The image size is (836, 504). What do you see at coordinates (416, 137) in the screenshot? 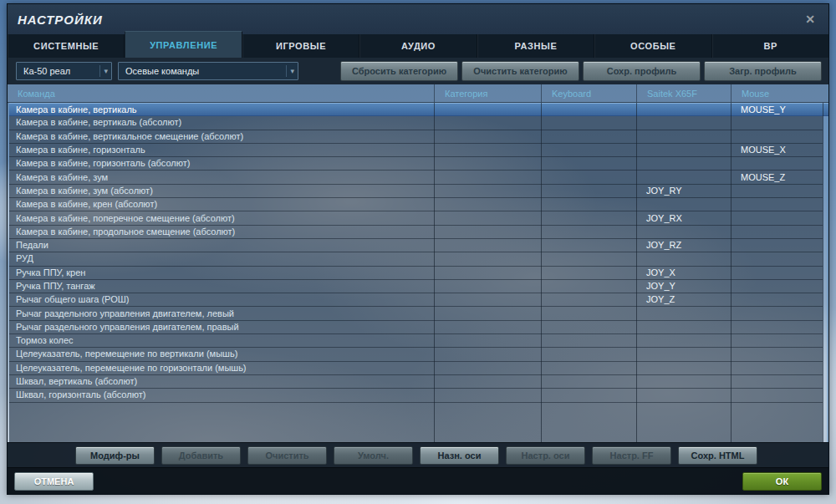
I see `table-row: Камера в кабине, вертикальное смещение (…` at bounding box center [416, 137].